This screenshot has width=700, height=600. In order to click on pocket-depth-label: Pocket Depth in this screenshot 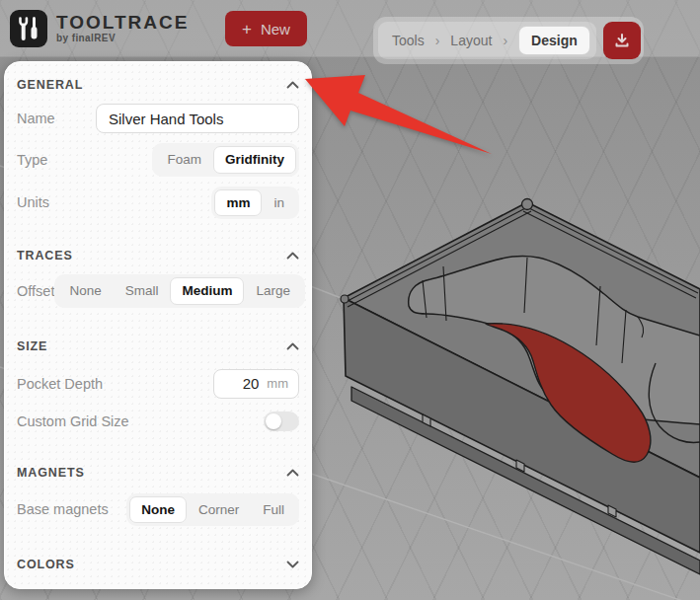, I will do `click(59, 384)`.